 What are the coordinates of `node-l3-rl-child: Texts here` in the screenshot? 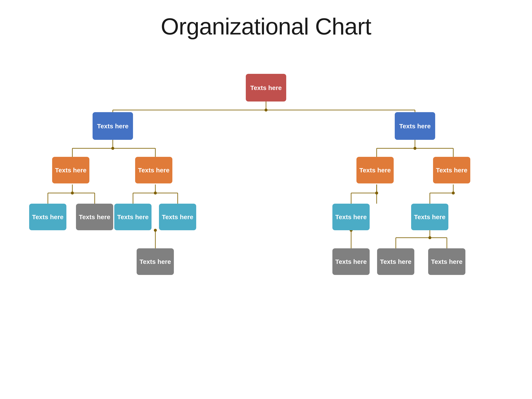 It's located at (351, 262).